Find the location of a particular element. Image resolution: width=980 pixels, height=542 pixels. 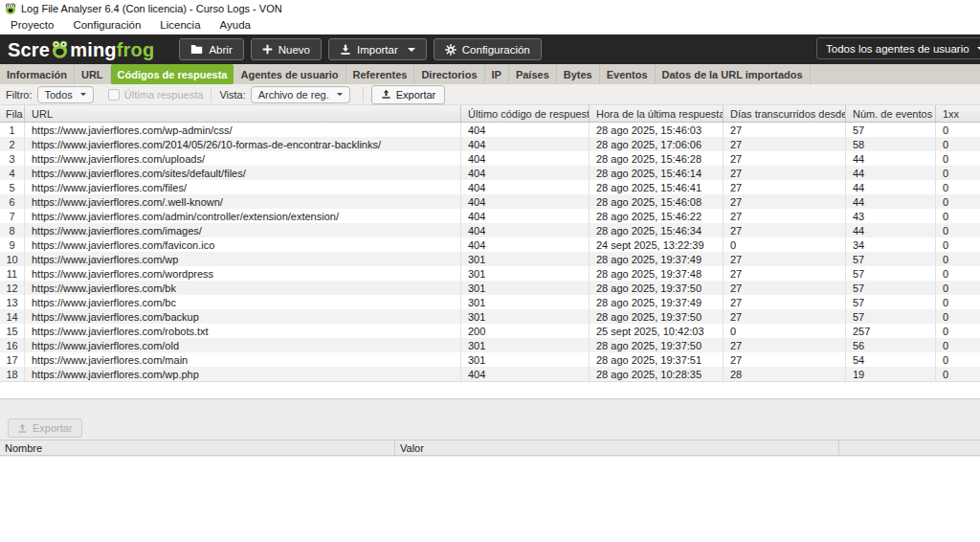

cell-url: https://www.javierflores.com/bc is located at coordinates (243, 303).